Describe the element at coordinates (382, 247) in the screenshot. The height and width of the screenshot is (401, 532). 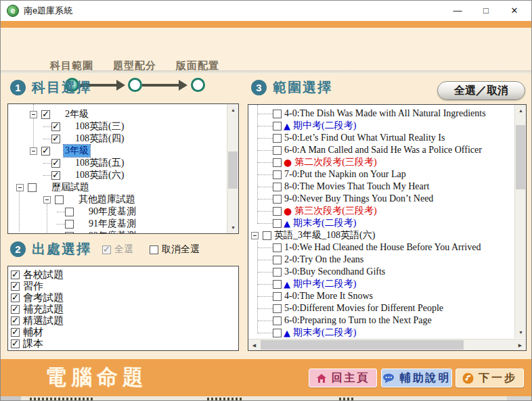
I see `range-item-label: 1-0:We Had Cleaned the House Before You …` at that location.